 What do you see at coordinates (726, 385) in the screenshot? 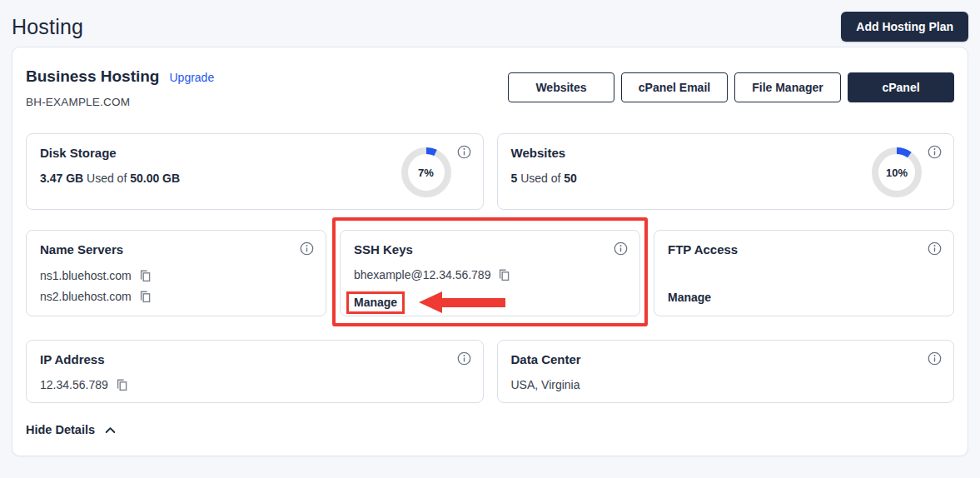
I see `data-center-value: USA, Virginia` at bounding box center [726, 385].